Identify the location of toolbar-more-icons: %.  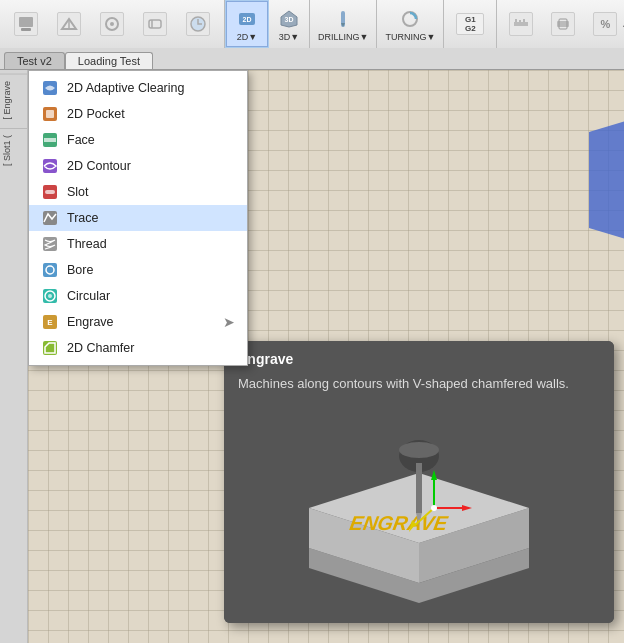
(560, 24).